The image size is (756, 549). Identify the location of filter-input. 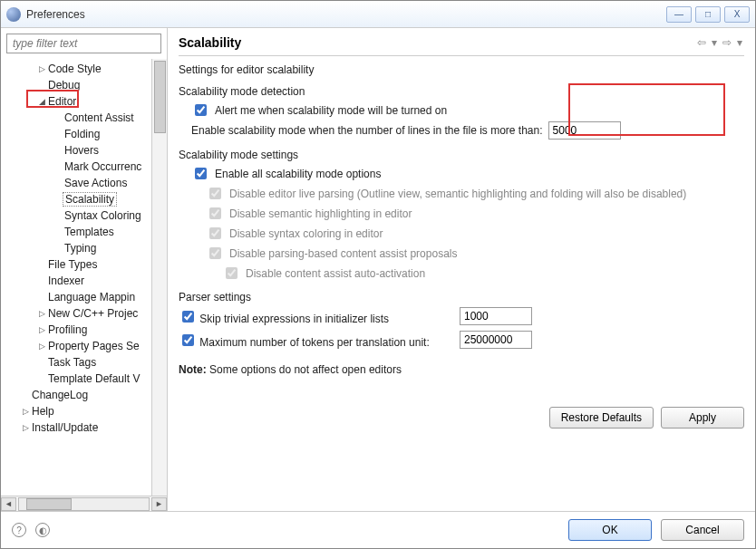
(83, 43).